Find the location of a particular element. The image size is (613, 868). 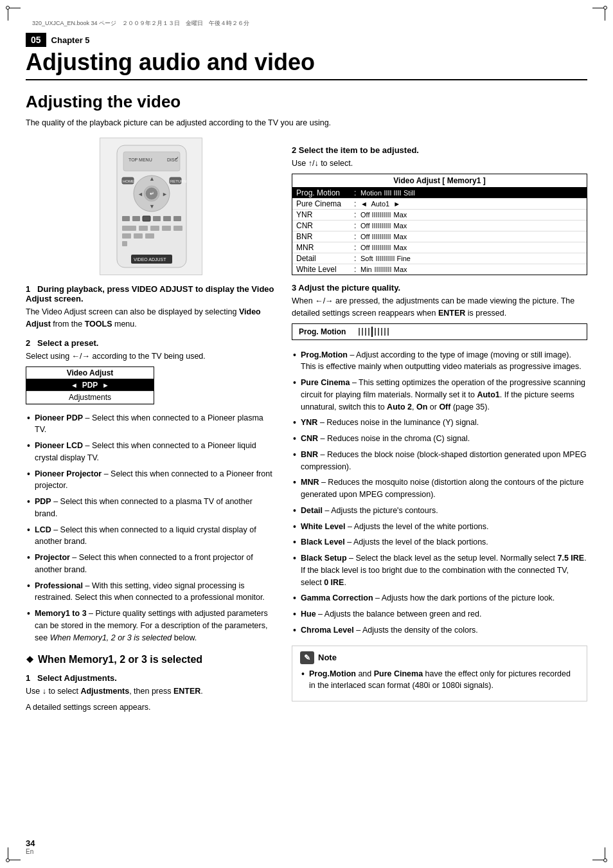

right-step3-body: When ←/→ are pressed, the adjustments ca… is located at coordinates (440, 307).